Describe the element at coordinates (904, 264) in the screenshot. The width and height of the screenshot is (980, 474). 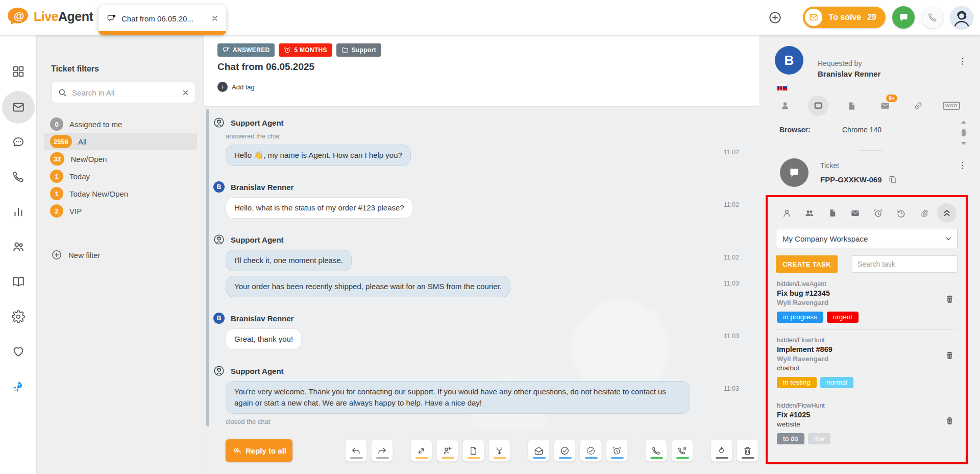
I see `task-search-input` at that location.